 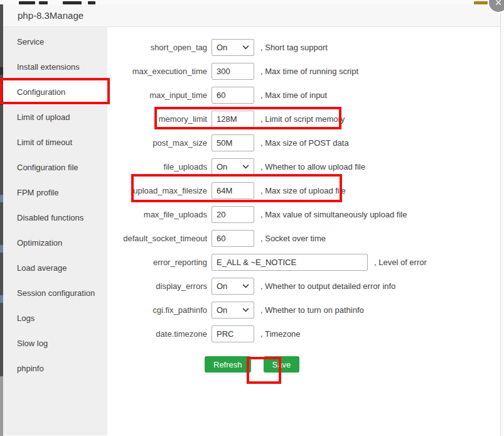 I want to click on form-row-date-timezone: date.timezone , Timezone, so click(x=304, y=334).